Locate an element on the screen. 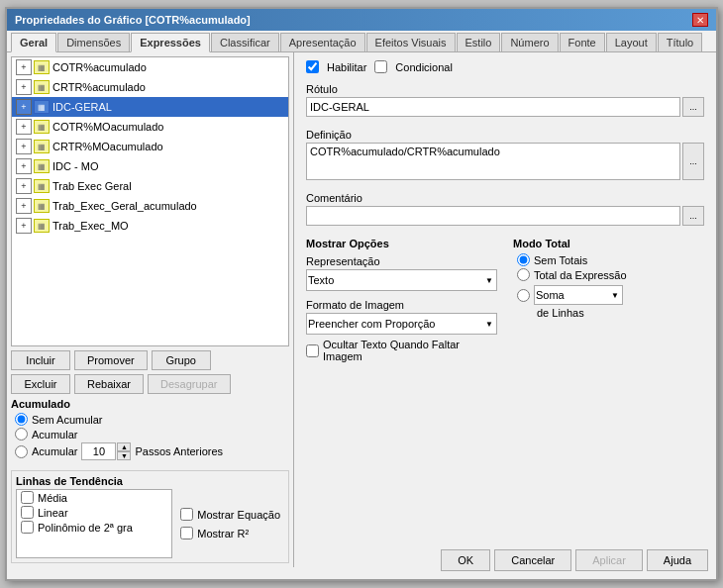 This screenshot has width=723, height=588. mostrar-equacao-checkbox is located at coordinates (186, 515).